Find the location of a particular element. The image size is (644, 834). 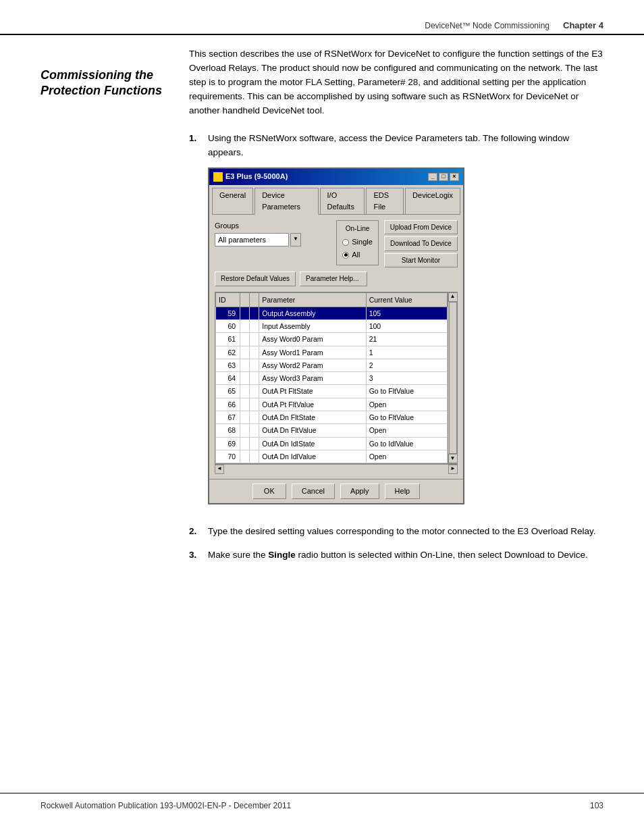

header-title: DeviceNet™ Node Commissioning is located at coordinates (487, 26).